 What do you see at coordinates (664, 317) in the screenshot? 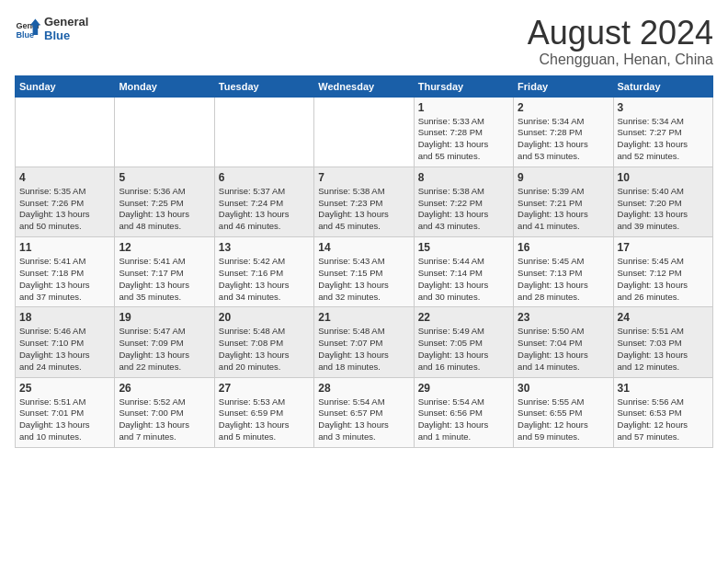
I see `day-number: 24` at bounding box center [664, 317].